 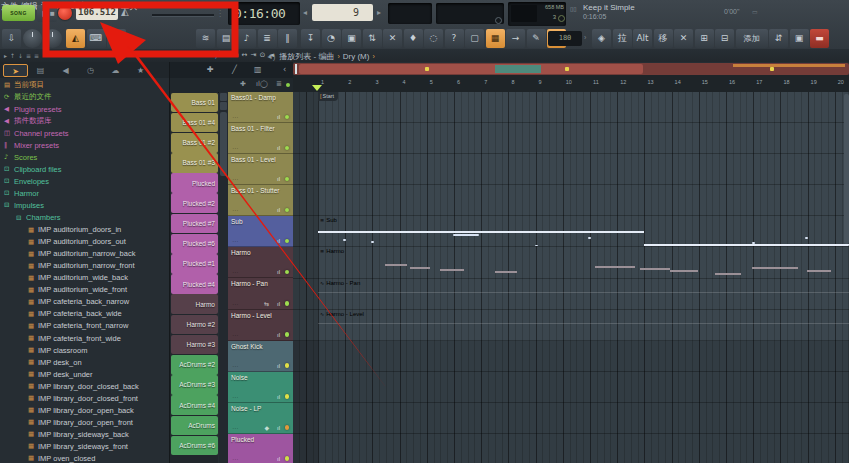 What do you see at coordinates (260, 200) in the screenshot?
I see `track-header: Bass 01 - Stutter ⋯ ıl` at bounding box center [260, 200].